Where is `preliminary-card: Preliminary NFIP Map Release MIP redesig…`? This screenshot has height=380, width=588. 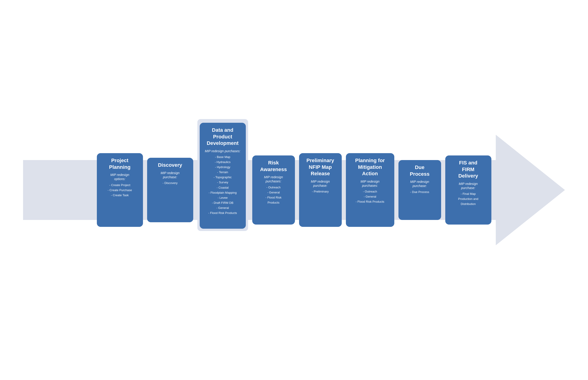
preliminary-card: Preliminary NFIP Map Release MIP redesig… is located at coordinates (320, 190).